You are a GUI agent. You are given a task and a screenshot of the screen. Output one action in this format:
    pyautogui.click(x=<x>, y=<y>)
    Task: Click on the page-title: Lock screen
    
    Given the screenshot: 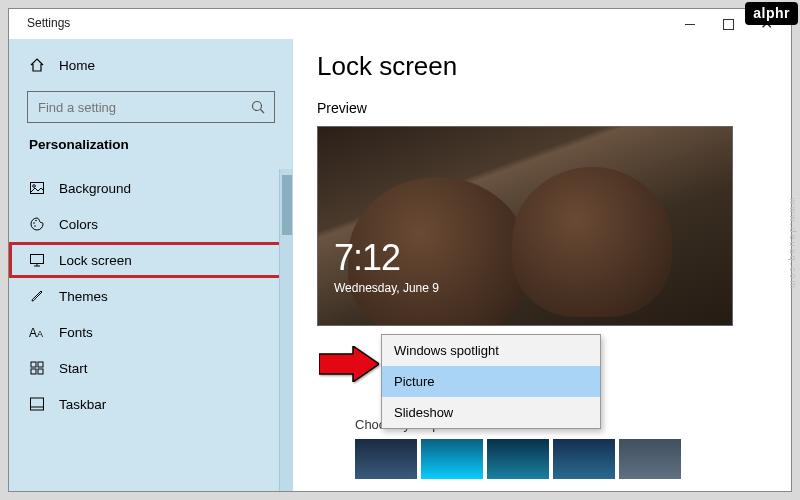 What is the action you would take?
    pyautogui.click(x=542, y=66)
    